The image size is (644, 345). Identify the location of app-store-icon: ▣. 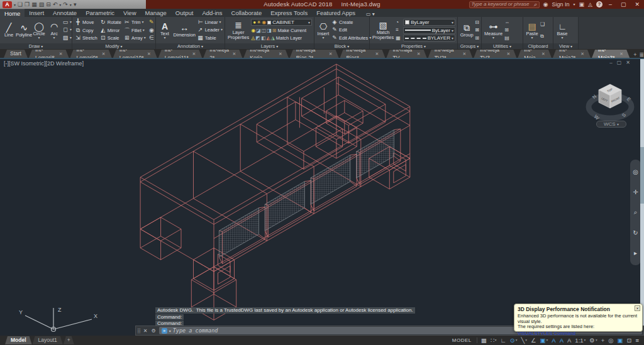
(581, 4).